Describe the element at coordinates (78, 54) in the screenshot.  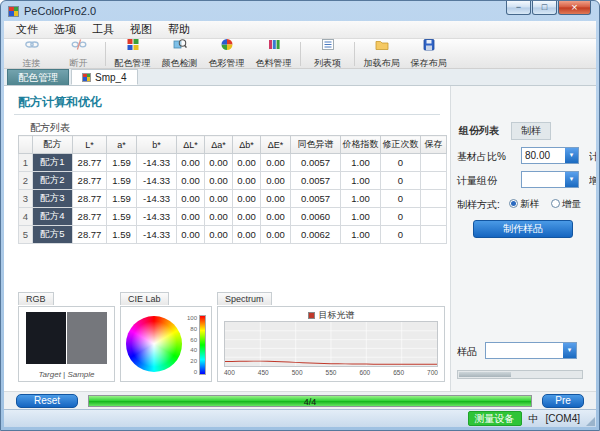
I see `toolbar-disconnect: 断开` at that location.